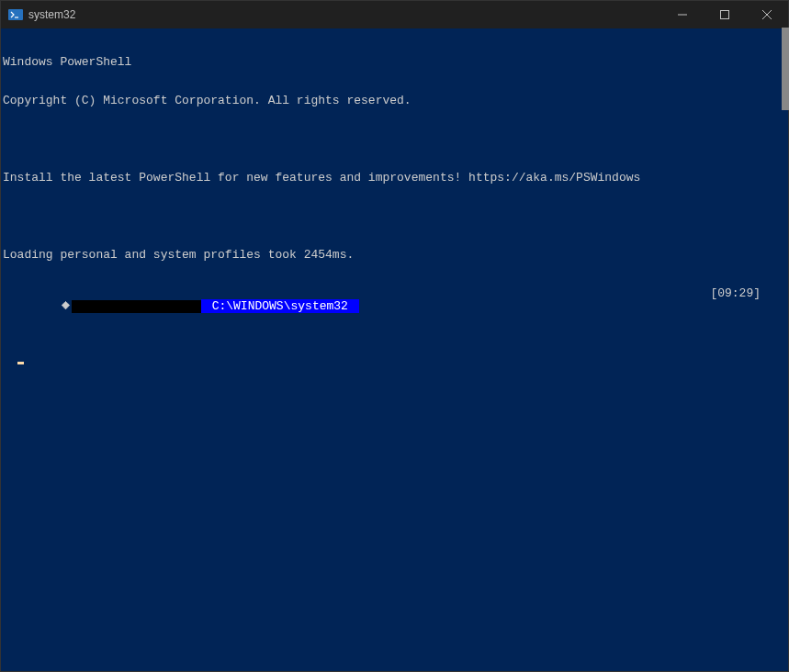  What do you see at coordinates (725, 15) in the screenshot?
I see `window-controls` at bounding box center [725, 15].